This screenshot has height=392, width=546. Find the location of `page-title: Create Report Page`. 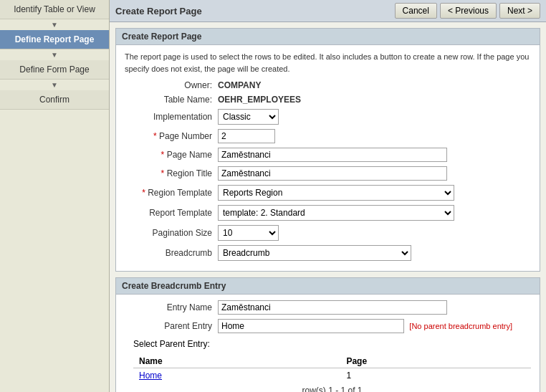

page-title: Create Report Page is located at coordinates (159, 11).